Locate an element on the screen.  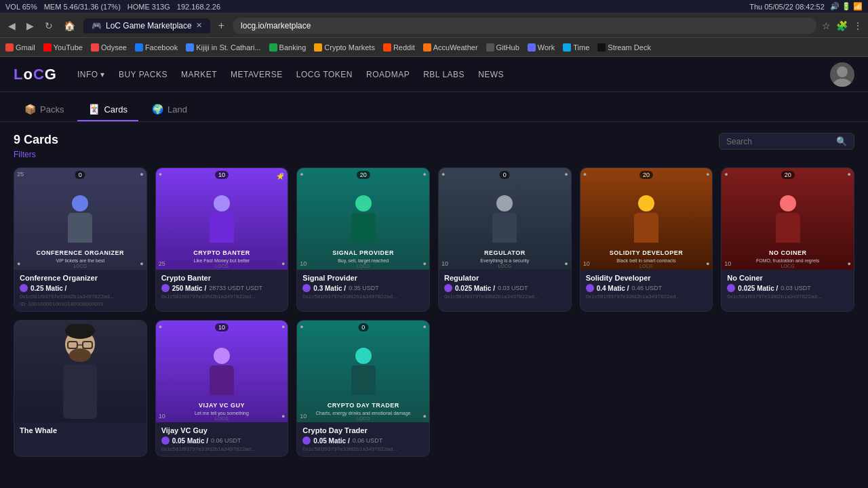
tab-land-label: Land is located at coordinates (178, 110).